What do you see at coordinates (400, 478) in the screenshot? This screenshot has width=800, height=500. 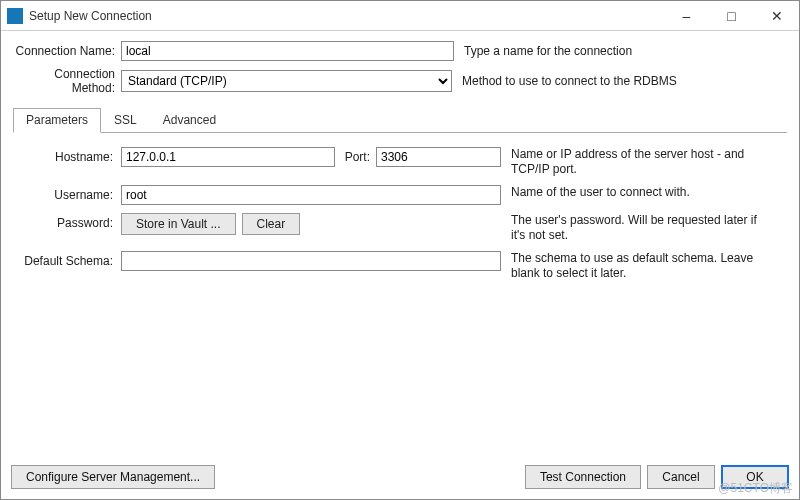 I see `dialog-footer: Configure Server Management... Test Conn…` at bounding box center [400, 478].